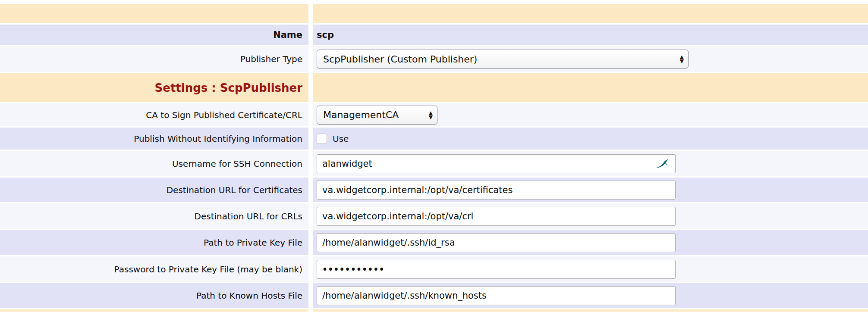 This screenshot has height=312, width=868. What do you see at coordinates (434, 310) in the screenshot?
I see `section-band-bottom` at bounding box center [434, 310].